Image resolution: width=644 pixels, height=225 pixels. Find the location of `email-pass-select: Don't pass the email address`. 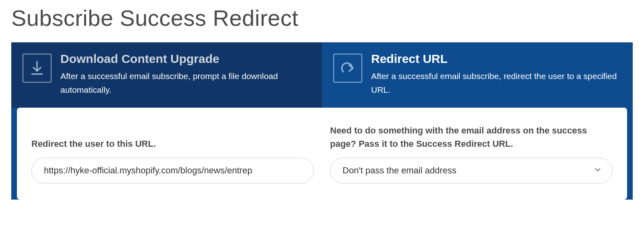

email-pass-select: Don't pass the email address is located at coordinates (471, 171).